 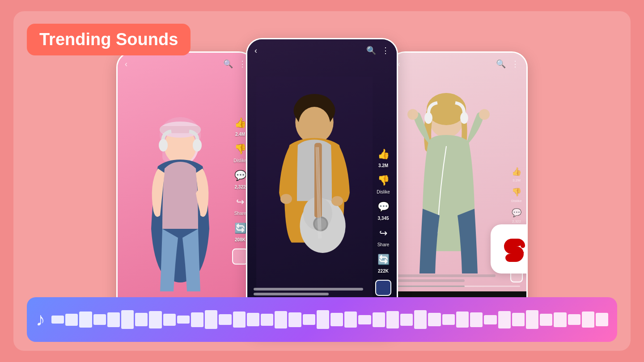 I want to click on search-icon-left: 🔍, so click(x=228, y=64).